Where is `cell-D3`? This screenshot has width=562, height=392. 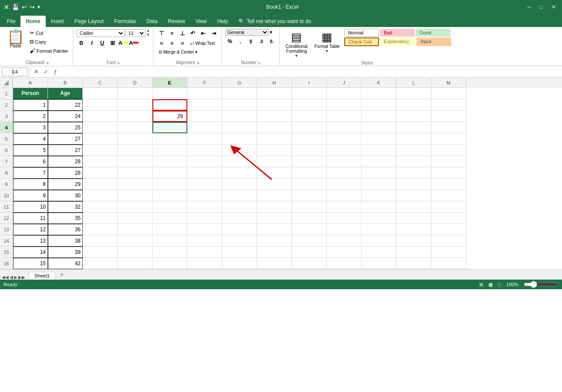 cell-D3 is located at coordinates (135, 116).